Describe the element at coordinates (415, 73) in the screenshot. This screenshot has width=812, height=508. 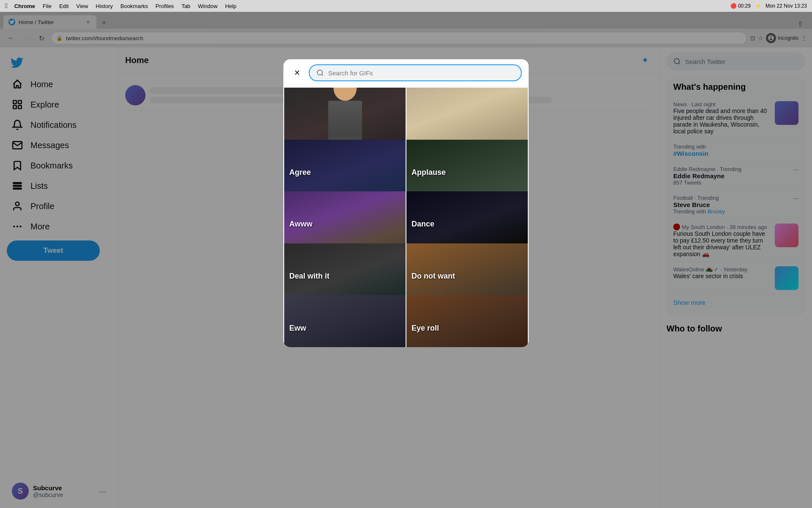
I see `gif-search-box` at that location.